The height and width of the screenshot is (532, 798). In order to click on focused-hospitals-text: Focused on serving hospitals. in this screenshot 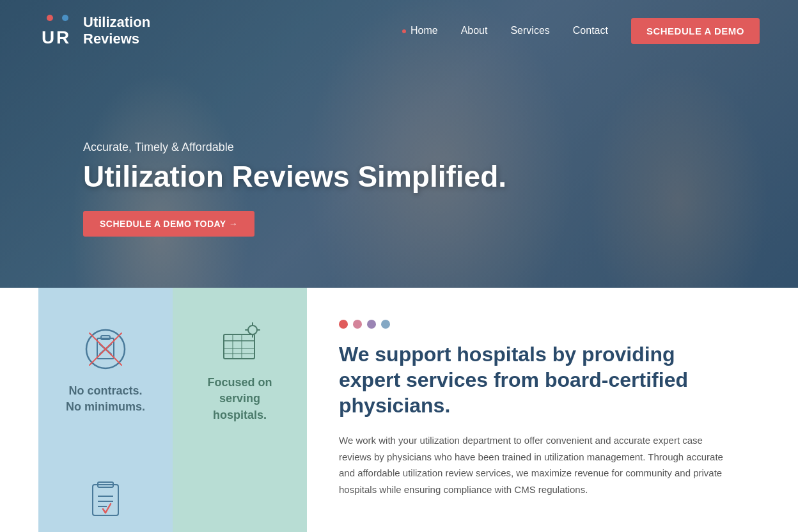, I will do `click(240, 399)`.